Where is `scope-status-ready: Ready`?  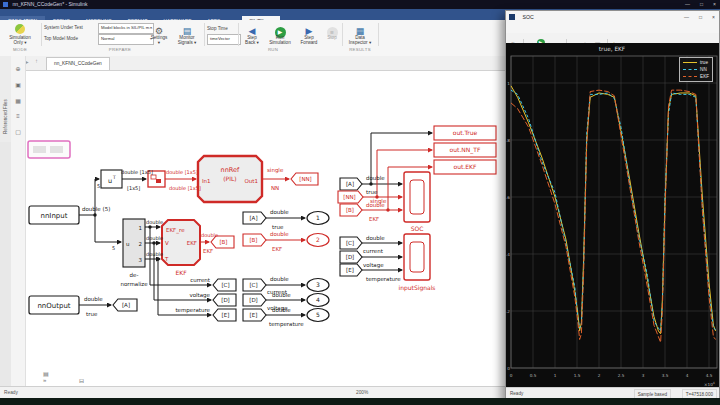 scope-status-ready: Ready is located at coordinates (516, 394).